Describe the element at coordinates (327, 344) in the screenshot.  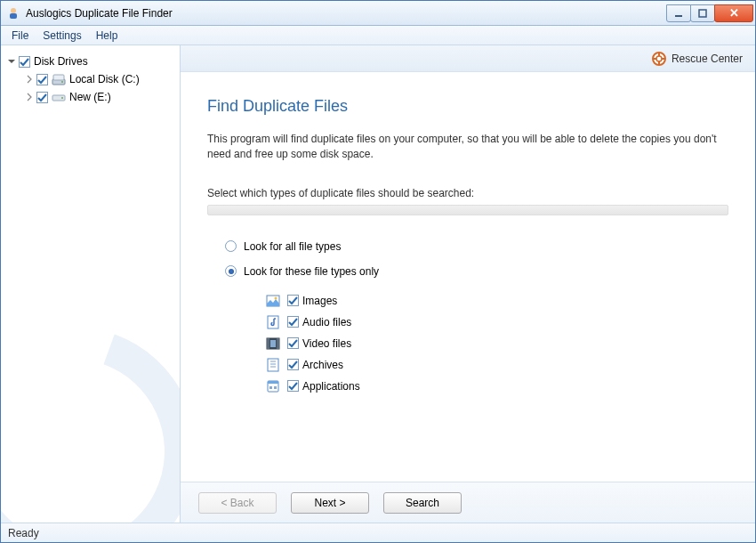
I see `filetype-label: Video files` at that location.